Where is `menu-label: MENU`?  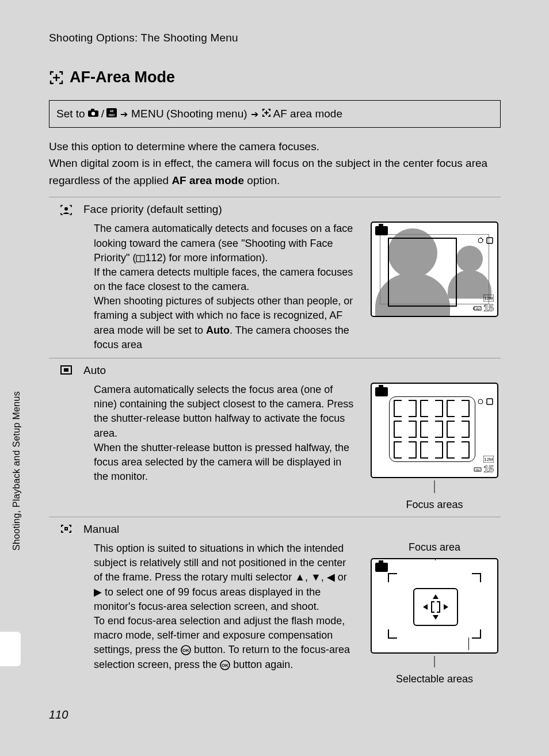 menu-label: MENU is located at coordinates (147, 114).